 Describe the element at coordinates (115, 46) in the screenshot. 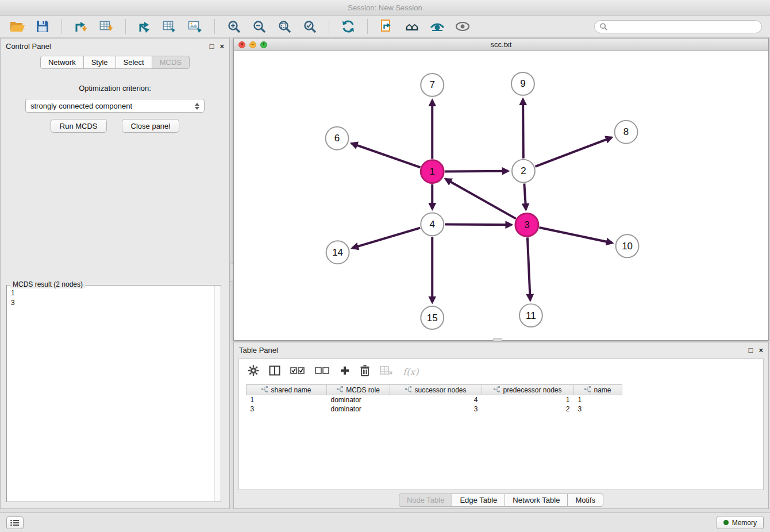

I see `control-panel-header: Control Panel □ ×` at that location.